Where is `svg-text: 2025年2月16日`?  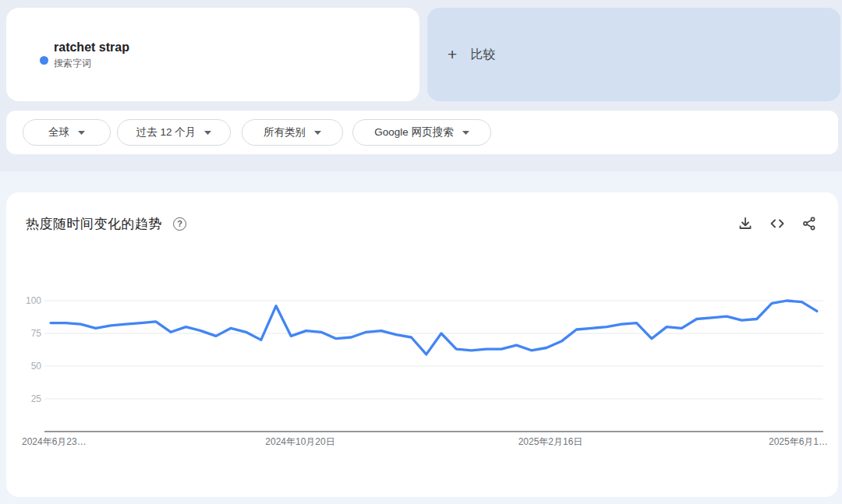
svg-text: 2025年2月16日 is located at coordinates (550, 442).